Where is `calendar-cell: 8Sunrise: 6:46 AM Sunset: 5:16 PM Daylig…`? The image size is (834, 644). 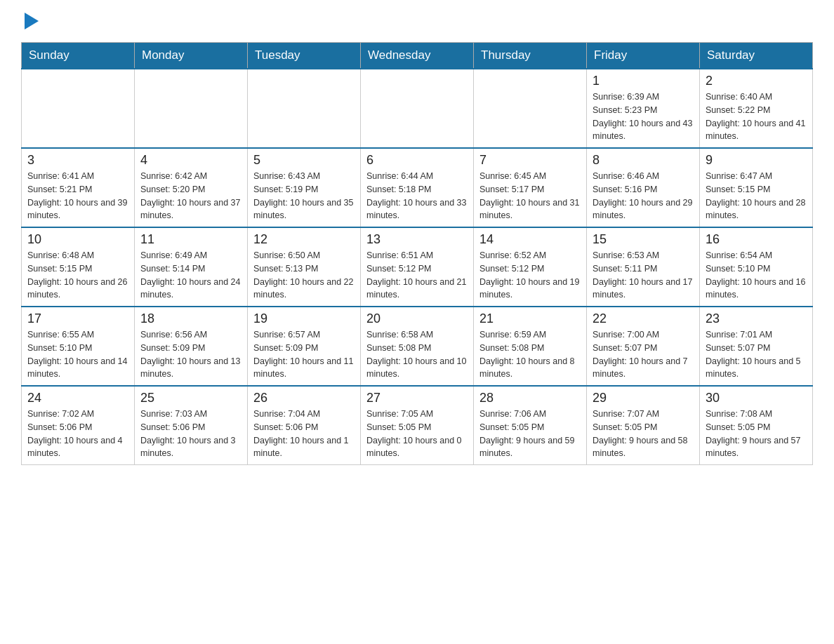 calendar-cell: 8Sunrise: 6:46 AM Sunset: 5:16 PM Daylig… is located at coordinates (643, 188).